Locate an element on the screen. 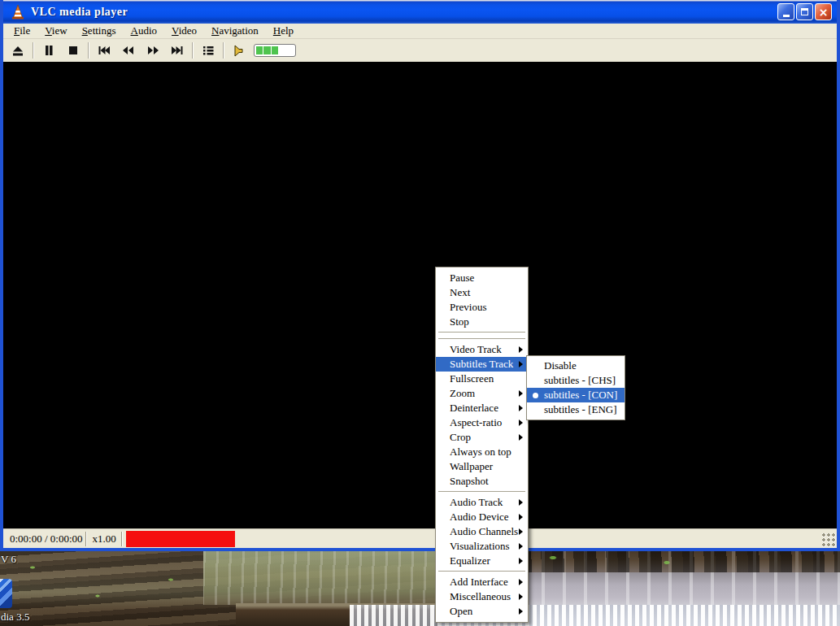  submenu-item-subtitles-eng: subtitles - [ENG] is located at coordinates (576, 410).